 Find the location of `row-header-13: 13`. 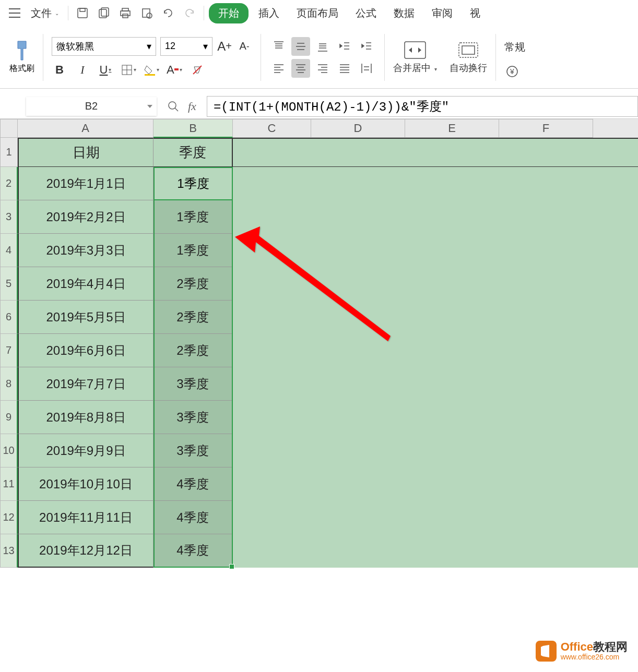

row-header-13: 13 is located at coordinates (9, 551).